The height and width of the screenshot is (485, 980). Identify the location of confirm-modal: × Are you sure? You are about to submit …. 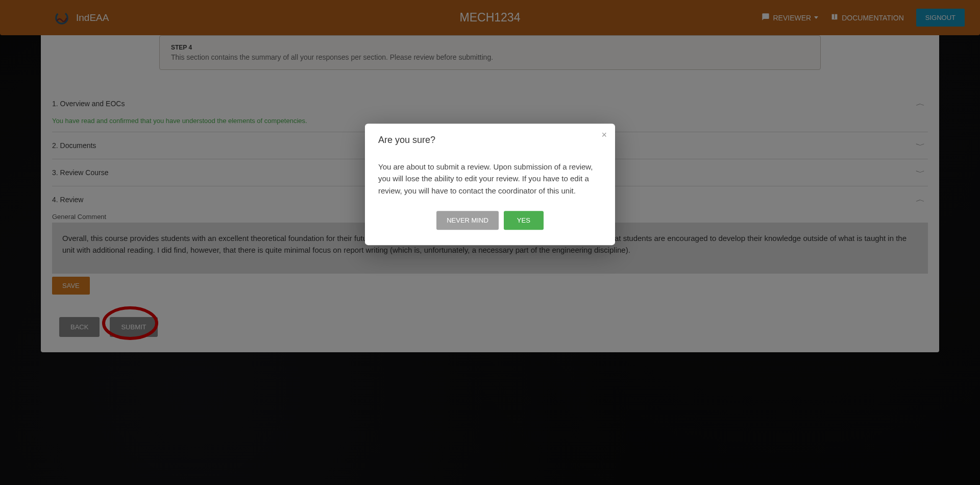
(490, 184).